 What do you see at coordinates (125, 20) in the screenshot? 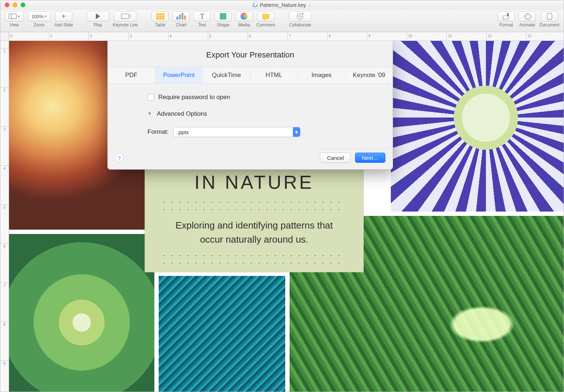
I see `keynote-live-button: Keynote Live` at bounding box center [125, 20].